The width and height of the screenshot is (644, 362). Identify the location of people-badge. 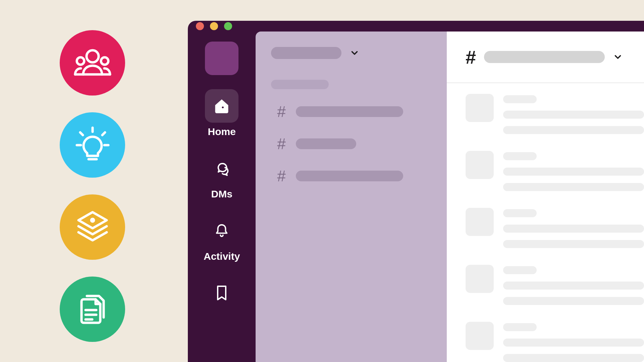
(93, 63).